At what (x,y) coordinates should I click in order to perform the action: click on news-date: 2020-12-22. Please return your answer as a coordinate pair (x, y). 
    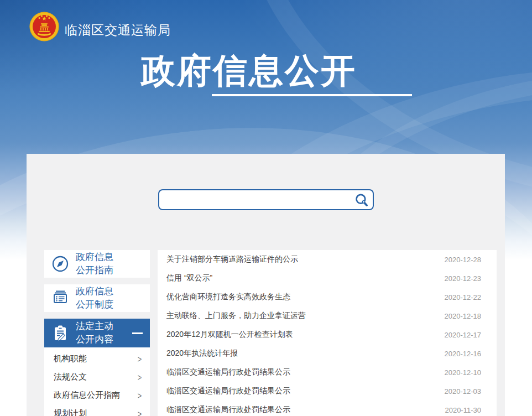
    Looking at the image, I should click on (460, 298).